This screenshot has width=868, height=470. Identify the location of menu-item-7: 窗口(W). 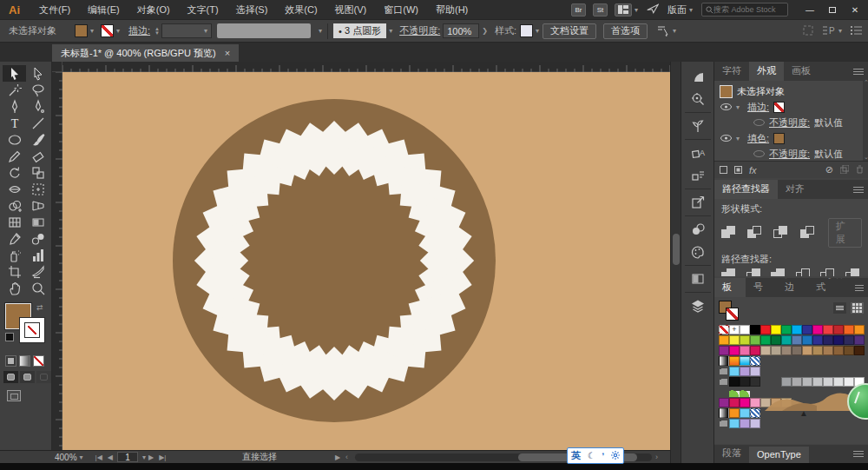
(401, 10).